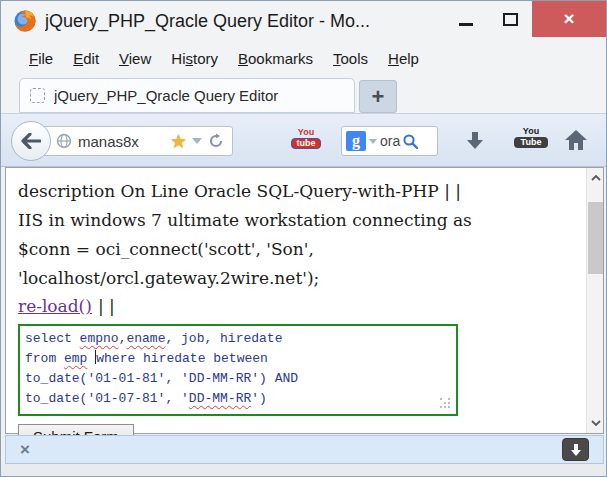  I want to click on reload-link: re-load(), so click(55, 306).